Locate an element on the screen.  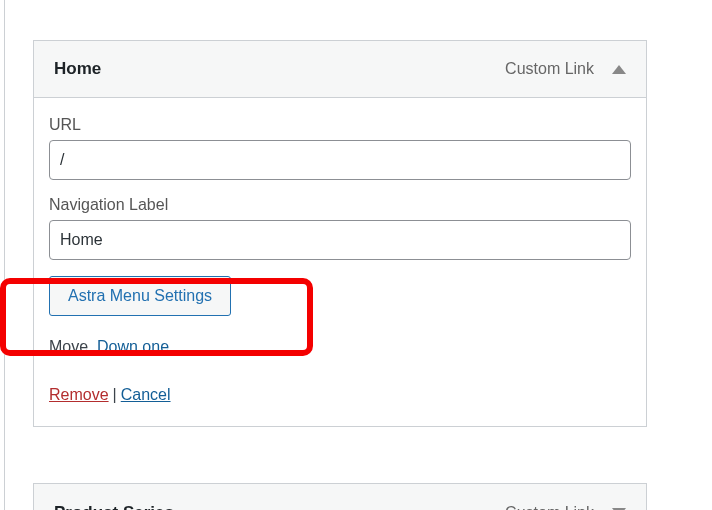
cancel-link: Cancel is located at coordinates (146, 394).